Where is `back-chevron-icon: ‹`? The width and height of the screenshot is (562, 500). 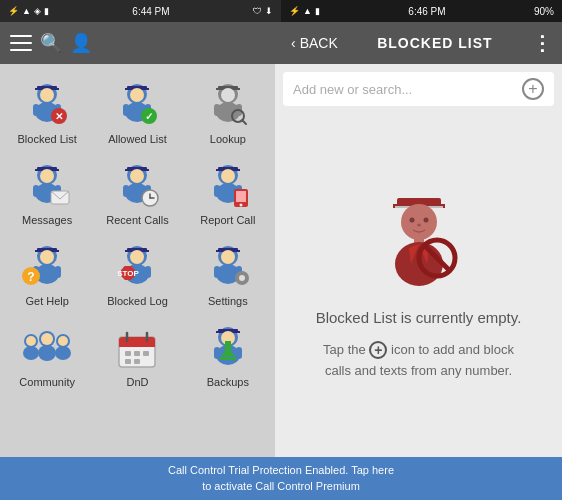 back-chevron-icon: ‹ is located at coordinates (294, 43).